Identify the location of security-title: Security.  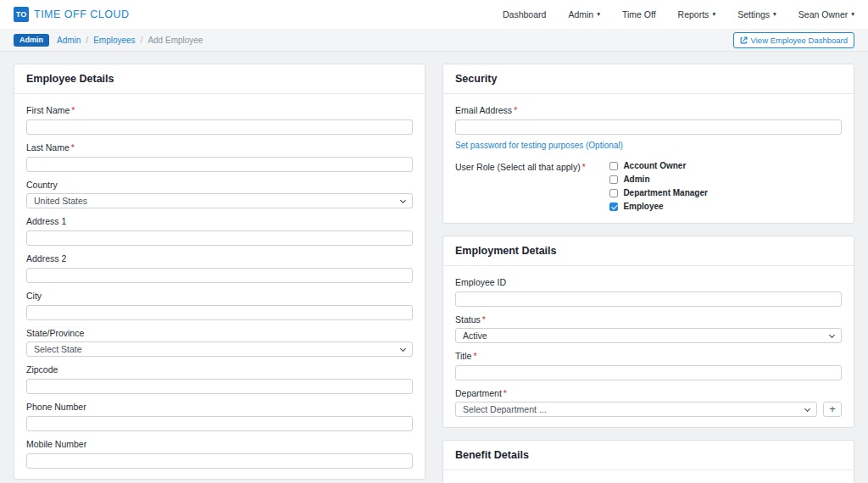
(648, 80).